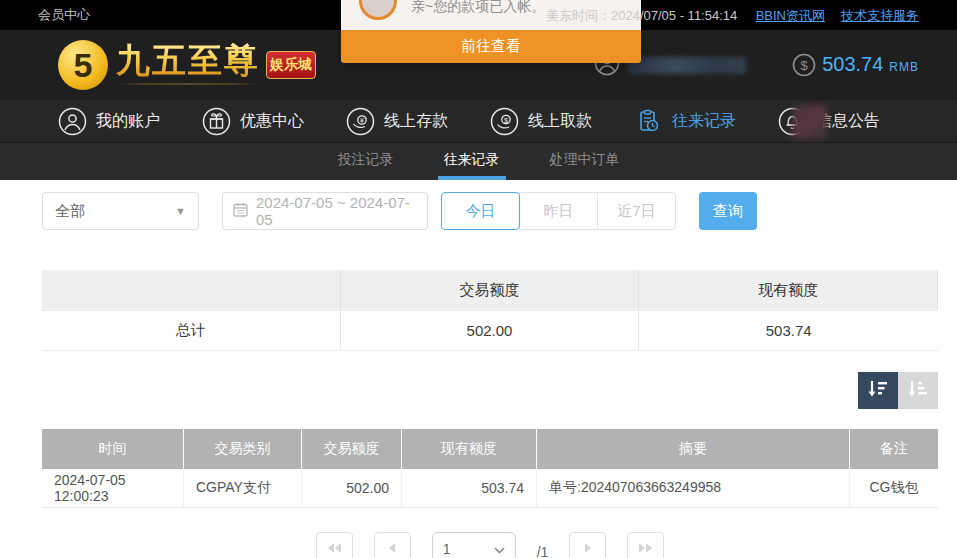  What do you see at coordinates (83, 65) in the screenshot?
I see `logo-coin-icon: 5` at bounding box center [83, 65].